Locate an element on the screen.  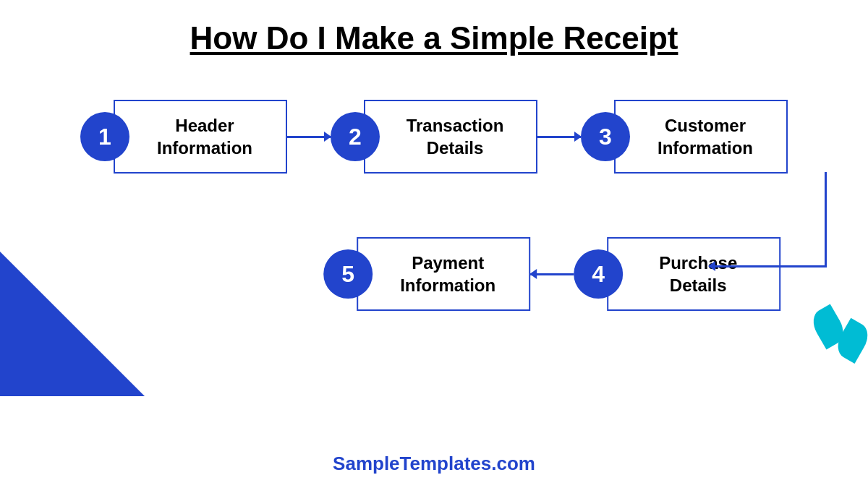
top-row: 1 HeaderInformation 2 TransactionDetails… is located at coordinates (434, 137).